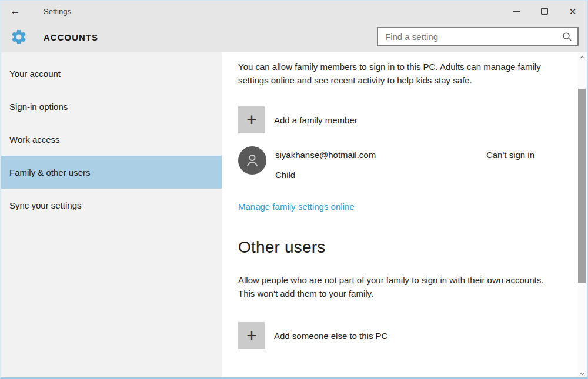 This screenshot has width=588, height=379. Describe the element at coordinates (573, 11) in the screenshot. I see `close-button: ✕` at that location.